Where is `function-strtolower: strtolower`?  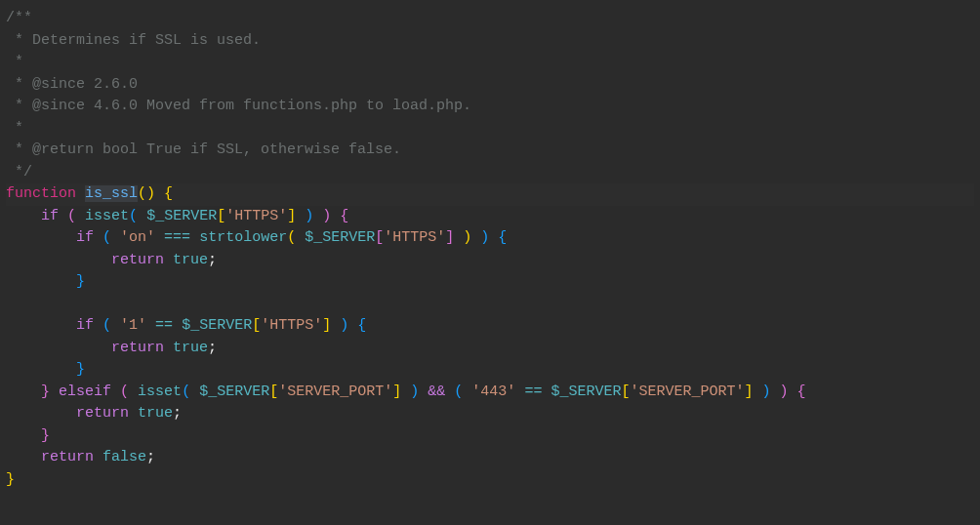 function-strtolower: strtolower is located at coordinates (243, 238).